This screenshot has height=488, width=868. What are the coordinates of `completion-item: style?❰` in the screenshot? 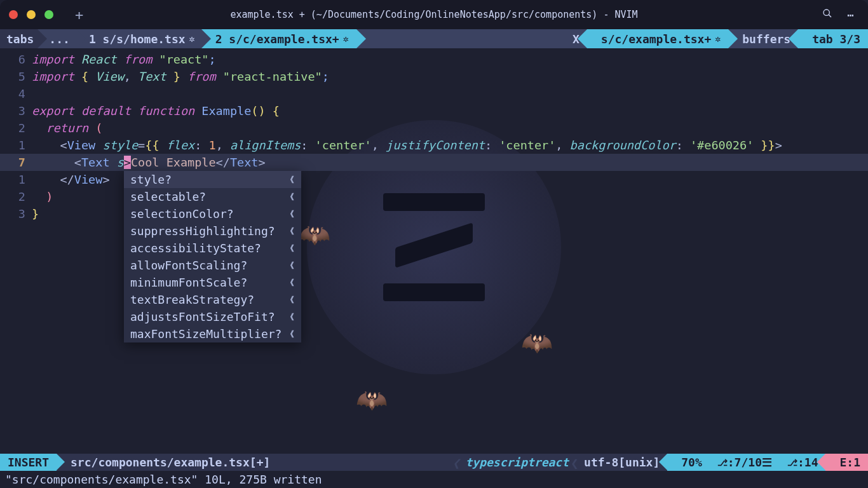 It's located at (212, 179).